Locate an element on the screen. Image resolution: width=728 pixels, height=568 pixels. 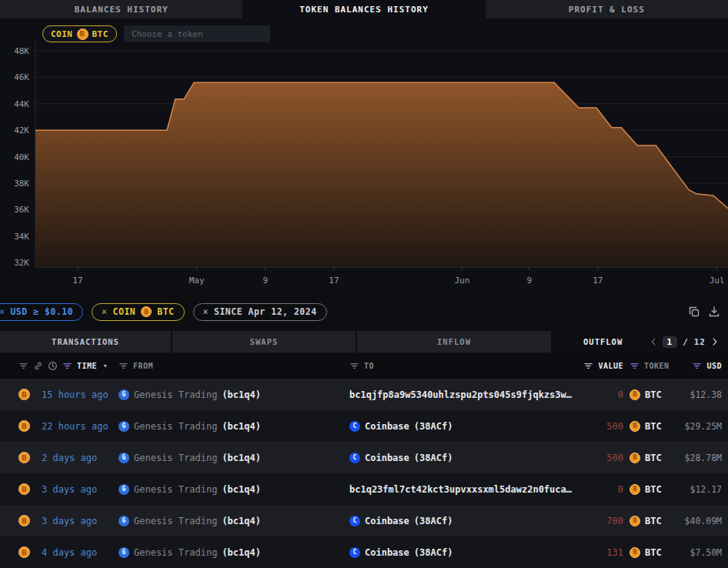
tab-swaps: SWAPS is located at coordinates (265, 342).